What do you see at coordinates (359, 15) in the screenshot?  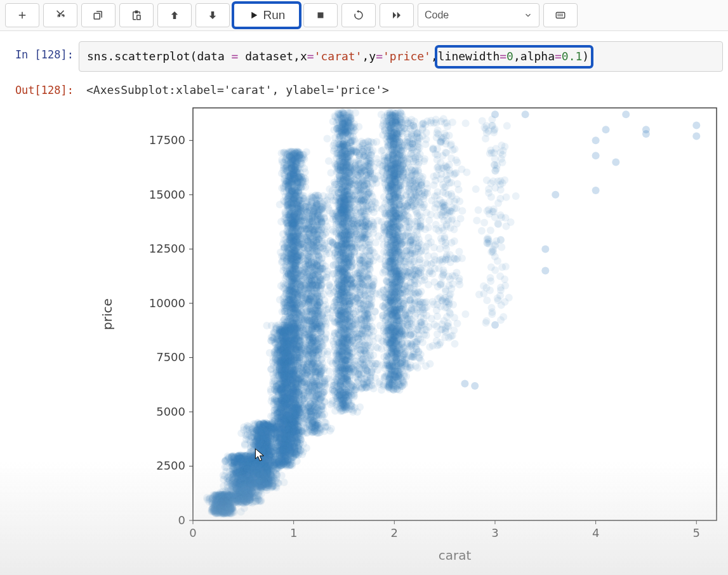 I see `restart-button` at bounding box center [359, 15].